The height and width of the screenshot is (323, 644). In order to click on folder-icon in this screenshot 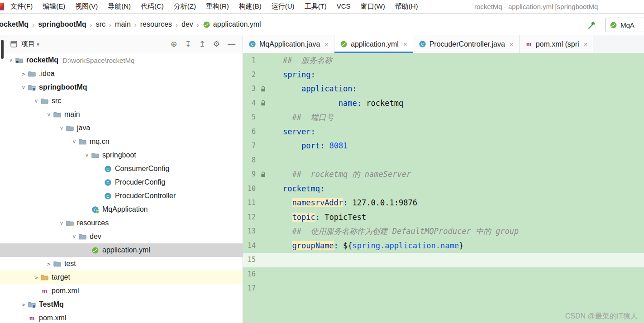, I will do `click(57, 115)`.